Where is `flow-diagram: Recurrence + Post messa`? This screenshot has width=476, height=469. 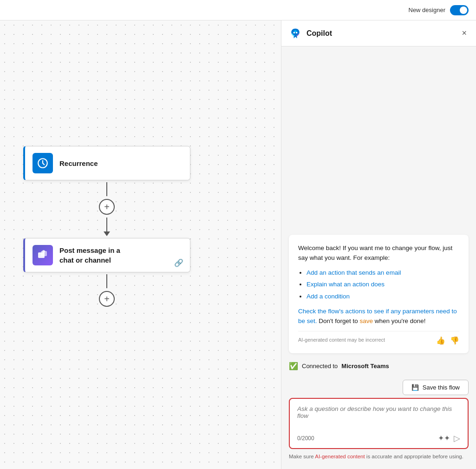
flow-diagram: Recurrence + Post messa is located at coordinates (107, 229).